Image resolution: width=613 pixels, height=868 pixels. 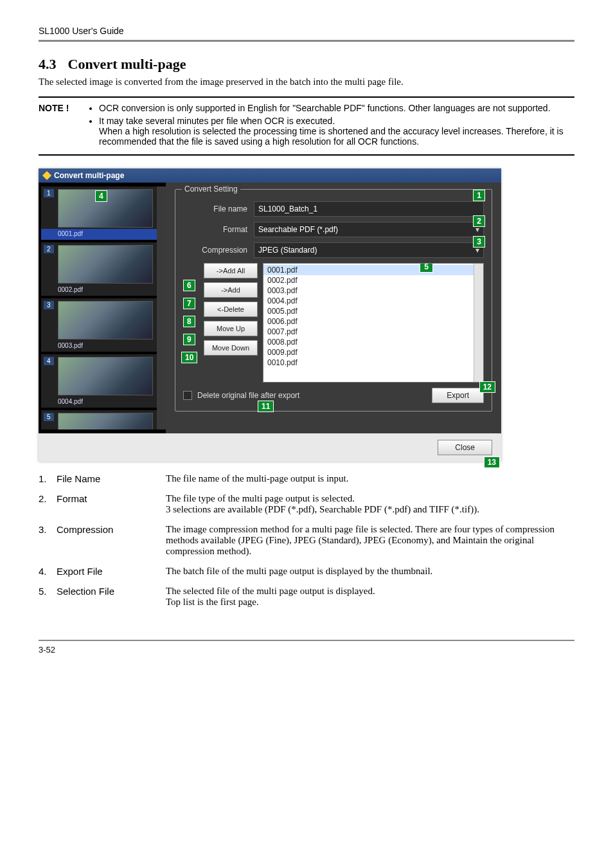 What do you see at coordinates (102, 381) in the screenshot?
I see `thumbnail-item: 4 0004.pdf` at bounding box center [102, 381].